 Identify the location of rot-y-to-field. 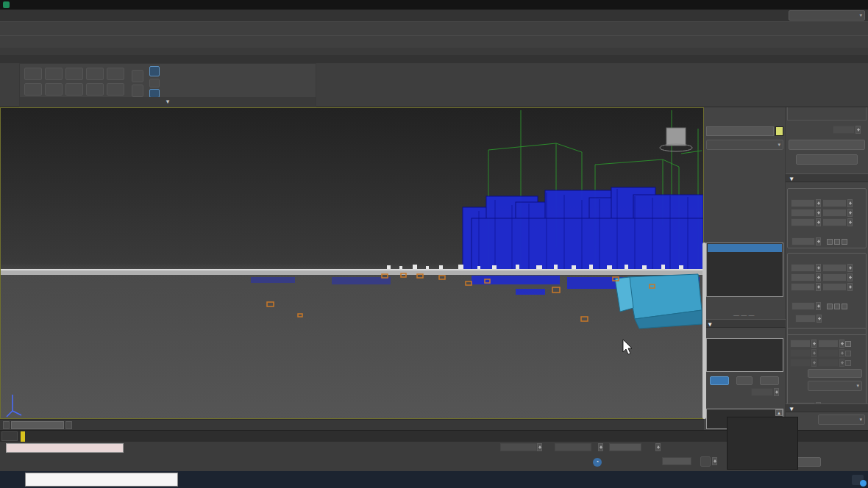
(834, 278).